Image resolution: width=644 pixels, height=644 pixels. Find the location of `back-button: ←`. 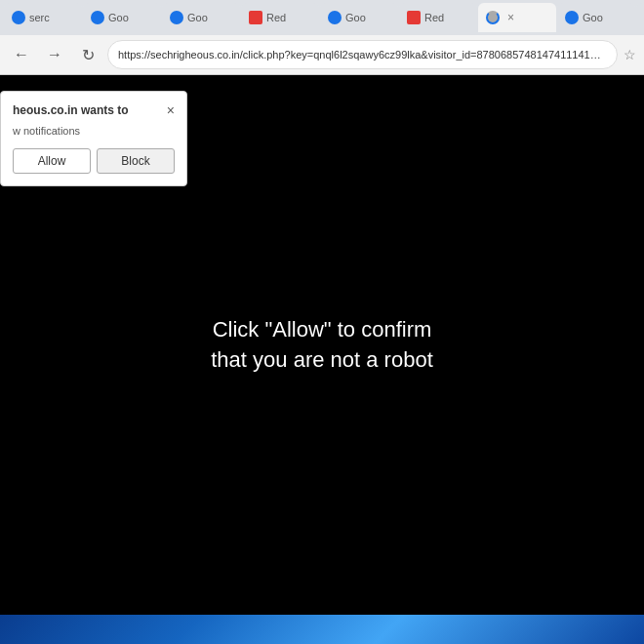

back-button: ← is located at coordinates (21, 55).